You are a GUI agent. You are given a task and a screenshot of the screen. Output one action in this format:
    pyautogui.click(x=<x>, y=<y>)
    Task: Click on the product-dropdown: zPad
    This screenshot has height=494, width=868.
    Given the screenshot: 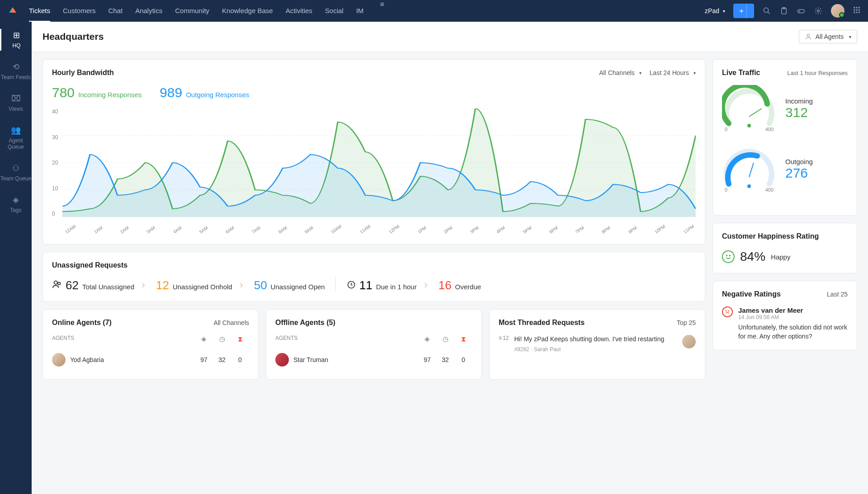 What is the action you would take?
    pyautogui.click(x=715, y=11)
    